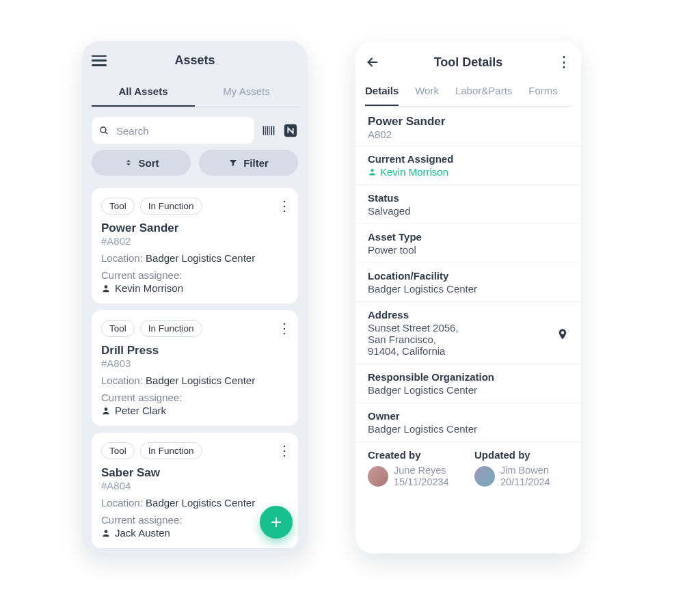 This screenshot has width=700, height=609. Describe the element at coordinates (195, 351) in the screenshot. I see `card-title: Drill Press` at that location.